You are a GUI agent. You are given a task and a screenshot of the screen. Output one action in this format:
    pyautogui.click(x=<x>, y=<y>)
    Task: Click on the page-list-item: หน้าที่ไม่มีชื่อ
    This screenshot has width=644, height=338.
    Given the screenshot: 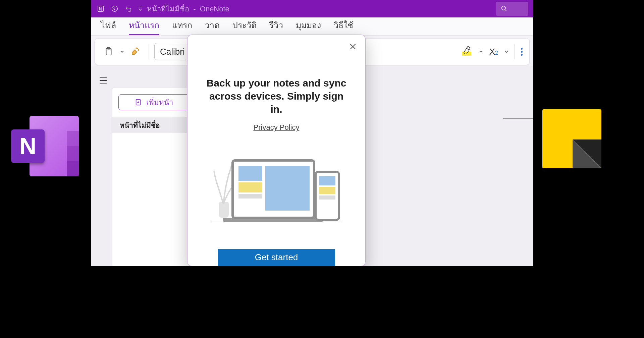 What is the action you would take?
    pyautogui.click(x=154, y=125)
    